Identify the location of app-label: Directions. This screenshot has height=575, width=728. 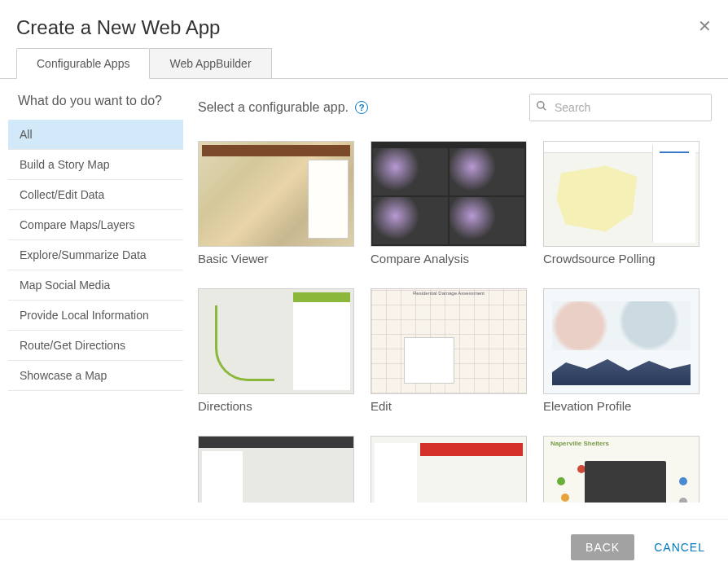
(276, 406).